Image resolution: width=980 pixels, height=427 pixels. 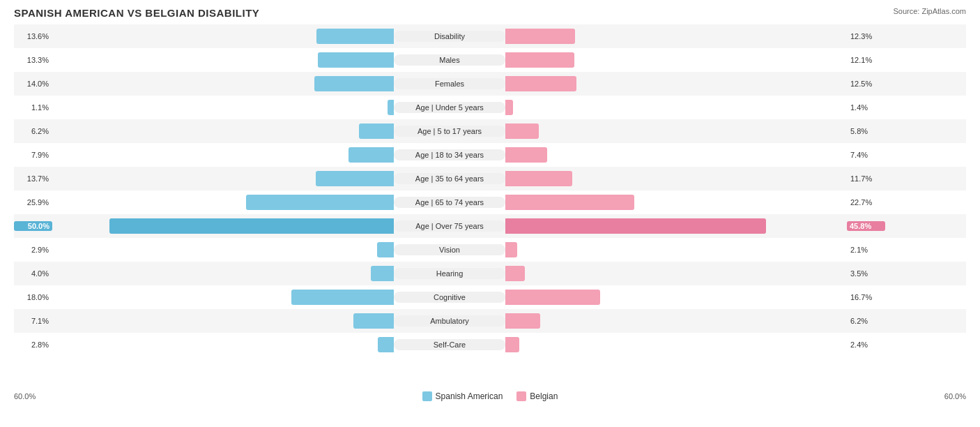 What do you see at coordinates (866, 60) in the screenshot?
I see `right-value: 12.1%` at bounding box center [866, 60].